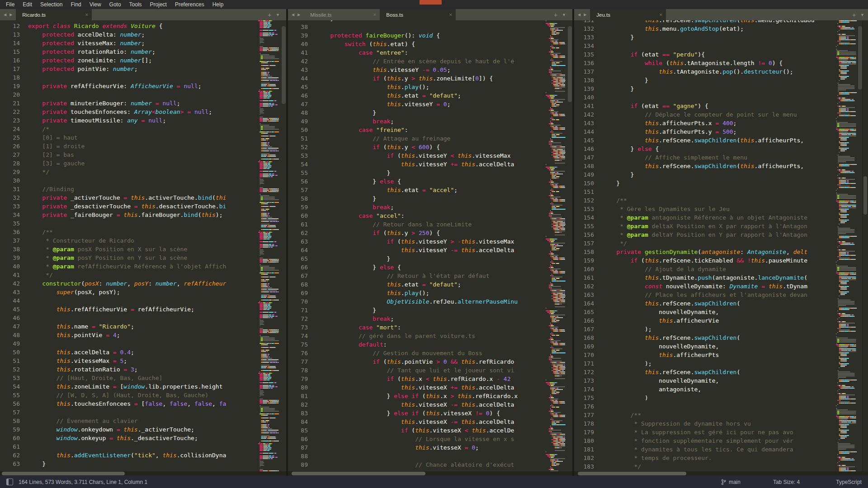 The height and width of the screenshot is (488, 868). Describe the element at coordinates (558, 246) in the screenshot. I see `pane-2-minimap` at that location.